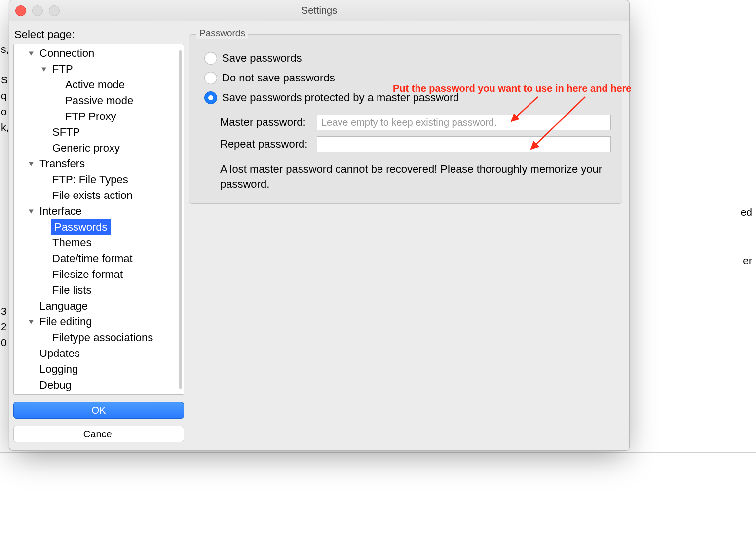 This screenshot has width=756, height=551. Describe the element at coordinates (62, 164) in the screenshot. I see `tree-item-label: Transfers` at that location.